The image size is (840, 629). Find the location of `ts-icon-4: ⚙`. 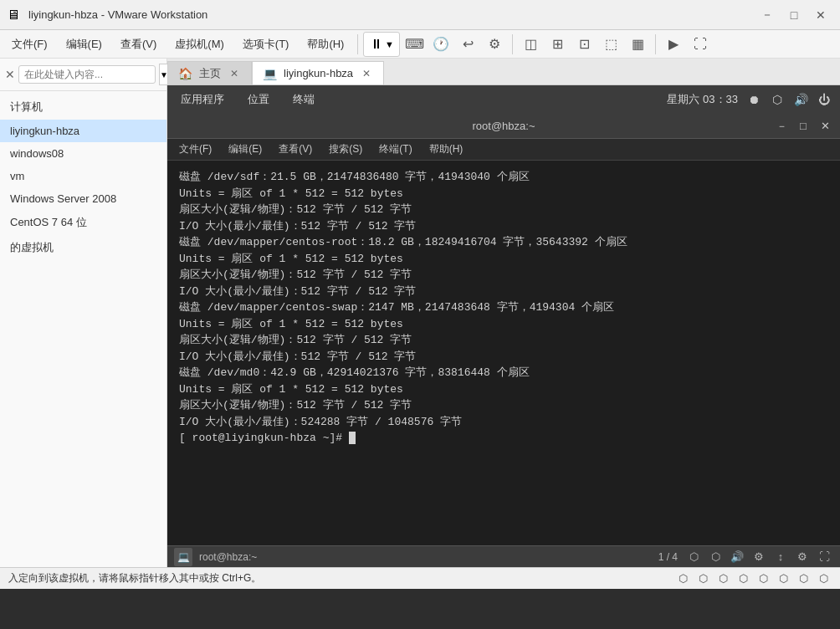

ts-icon-4: ⚙ is located at coordinates (759, 557).